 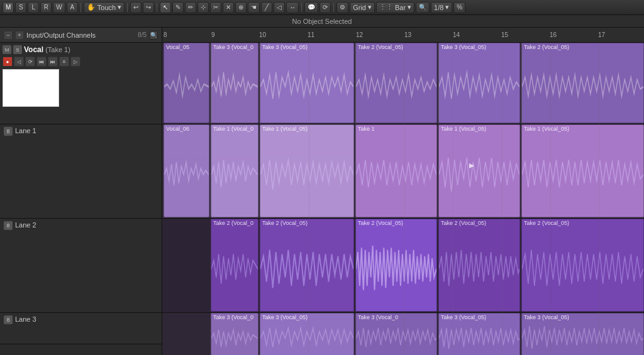 What do you see at coordinates (400, 8) in the screenshot?
I see `bar-label: Bar` at bounding box center [400, 8].